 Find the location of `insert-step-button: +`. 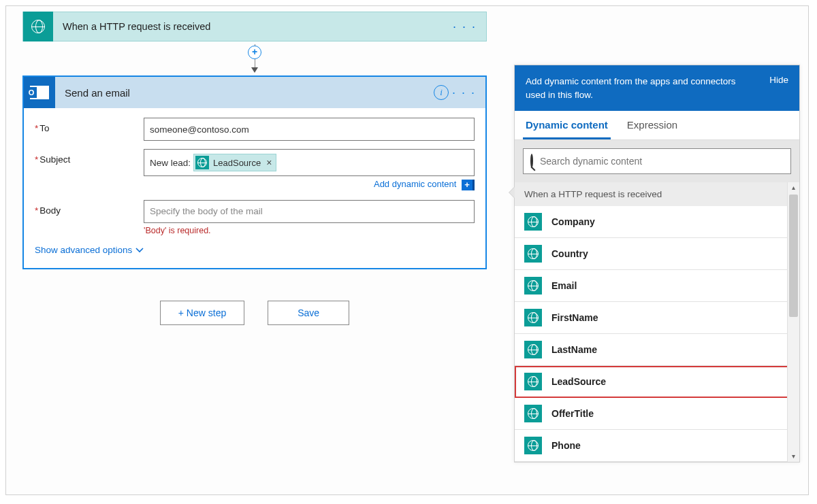

insert-step-button: + is located at coordinates (255, 52).